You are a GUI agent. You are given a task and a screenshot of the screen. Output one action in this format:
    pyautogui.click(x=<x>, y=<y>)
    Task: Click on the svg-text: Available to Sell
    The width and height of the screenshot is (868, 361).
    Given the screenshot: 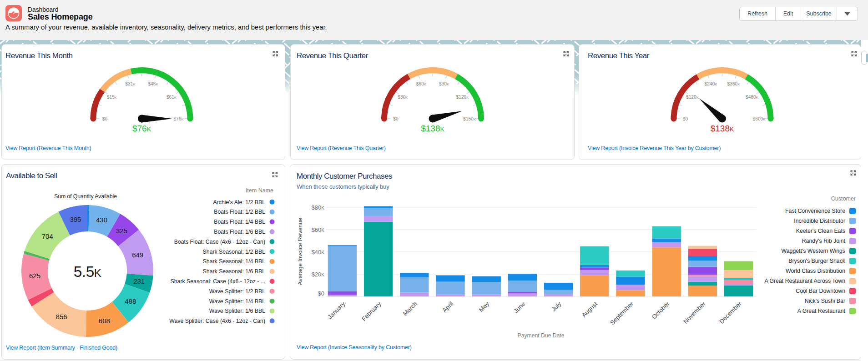 What is the action you would take?
    pyautogui.click(x=31, y=175)
    